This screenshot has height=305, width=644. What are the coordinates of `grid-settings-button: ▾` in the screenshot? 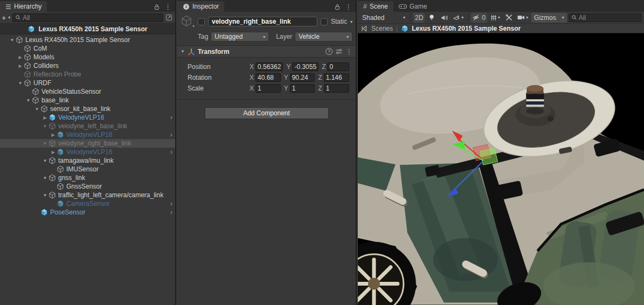 It's located at (495, 18).